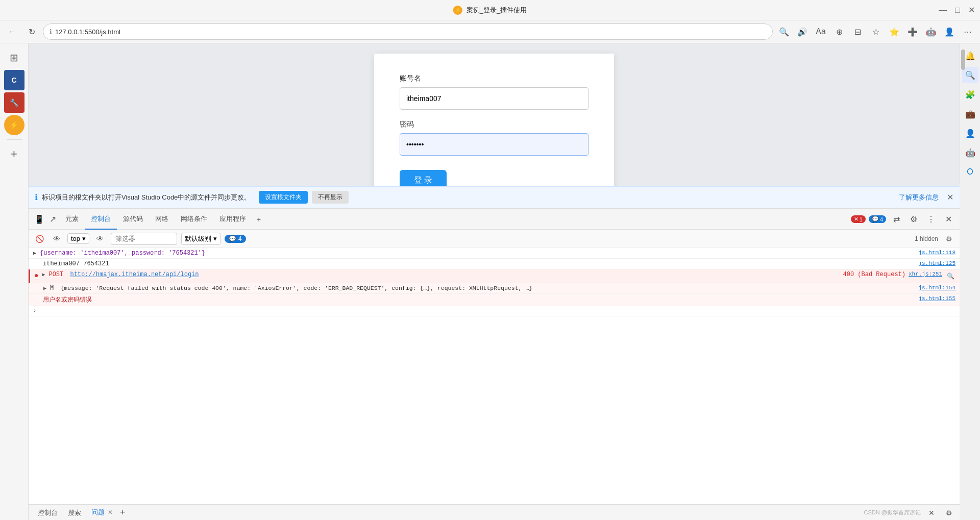 The height and width of the screenshot is (520, 980). I want to click on info-close-icon: ✕, so click(950, 197).